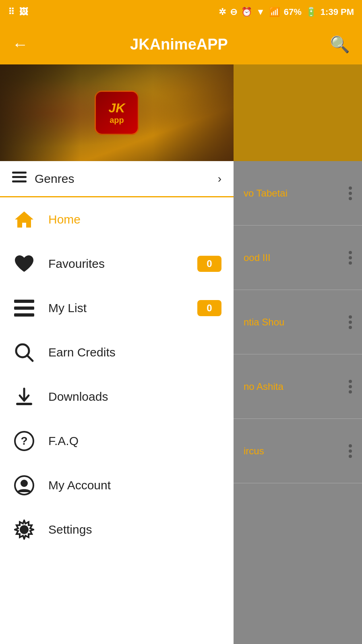 Image resolution: width=362 pixels, height=644 pixels. Describe the element at coordinates (117, 113) in the screenshot. I see `app-logo: JK app` at that location.